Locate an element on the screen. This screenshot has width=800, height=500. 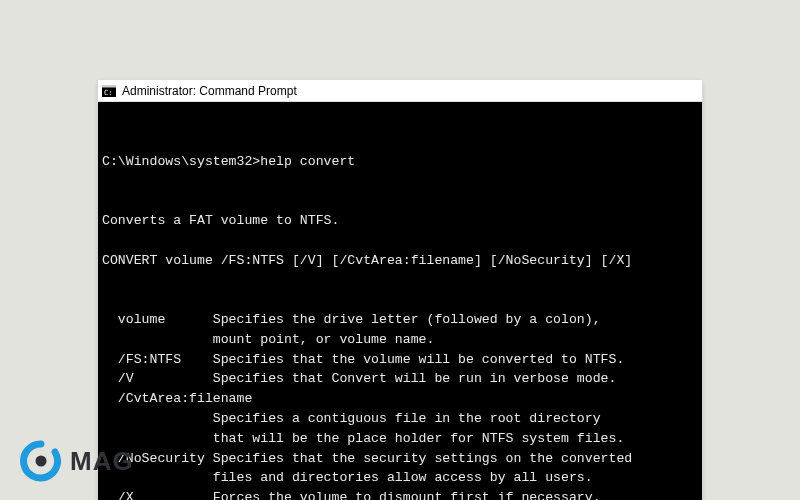
cmd-icon: C: is located at coordinates (109, 91).